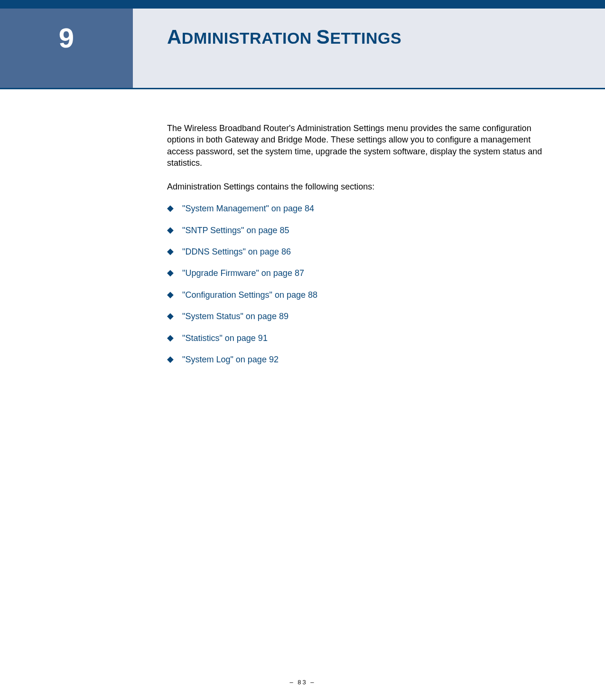  What do you see at coordinates (363, 338) in the screenshot?
I see `toc-item: ◆ "Statistics" on page 91` at bounding box center [363, 338].